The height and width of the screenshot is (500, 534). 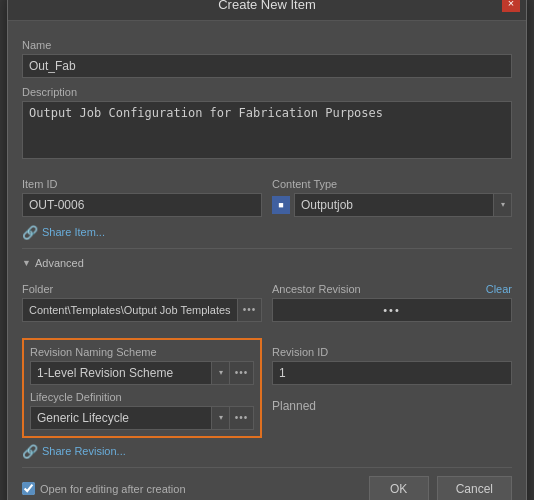 What do you see at coordinates (142, 194) in the screenshot?
I see `item-id-col: Item ID` at bounding box center [142, 194].